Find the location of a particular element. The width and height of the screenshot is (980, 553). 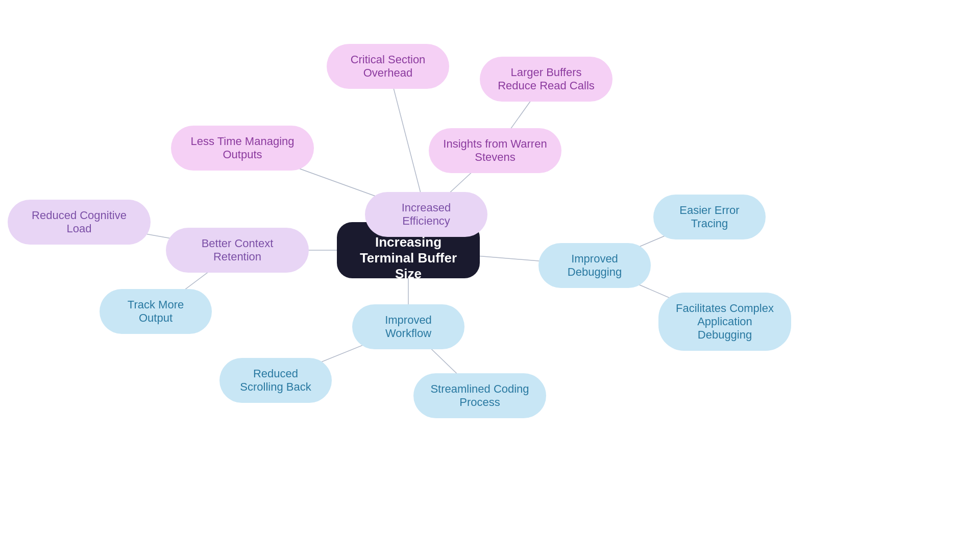

node-larger-buffers: Larger Buffers Reduce Read Calls is located at coordinates (546, 79).